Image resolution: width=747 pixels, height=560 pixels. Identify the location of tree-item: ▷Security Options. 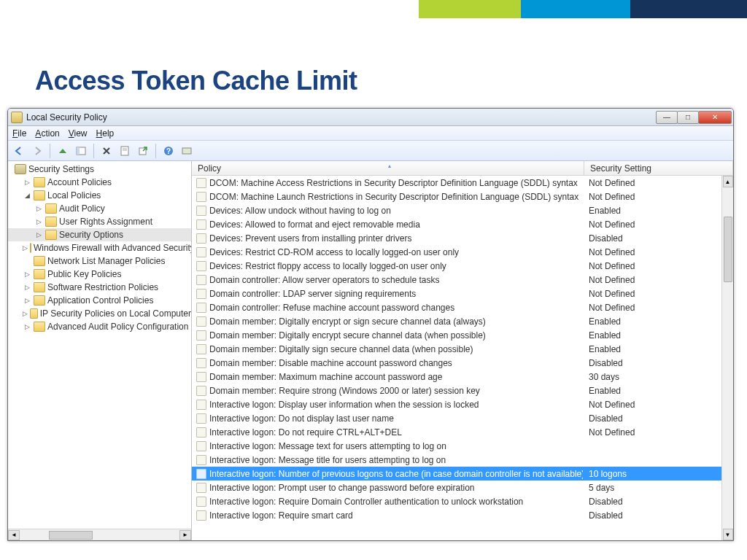
(99, 235).